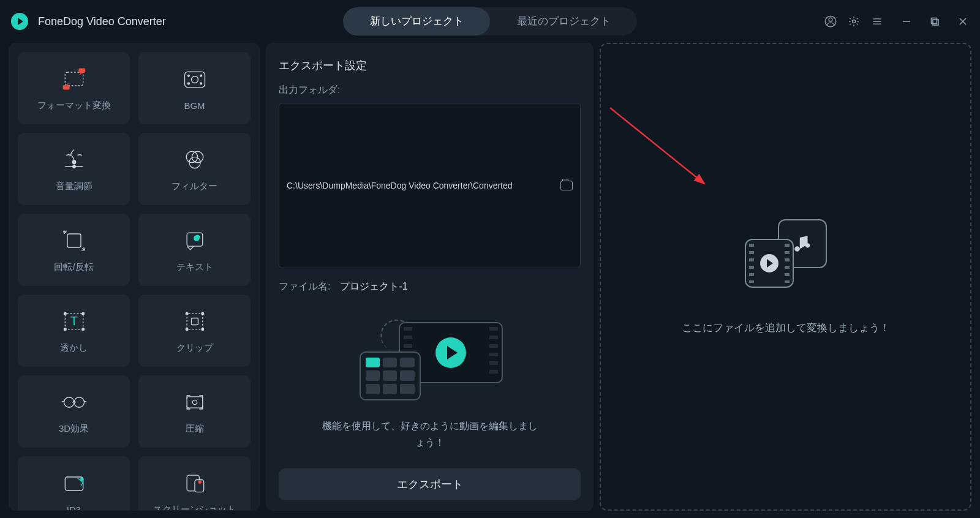 This screenshot has width=980, height=518. What do you see at coordinates (963, 21) in the screenshot?
I see `window-close` at bounding box center [963, 21].